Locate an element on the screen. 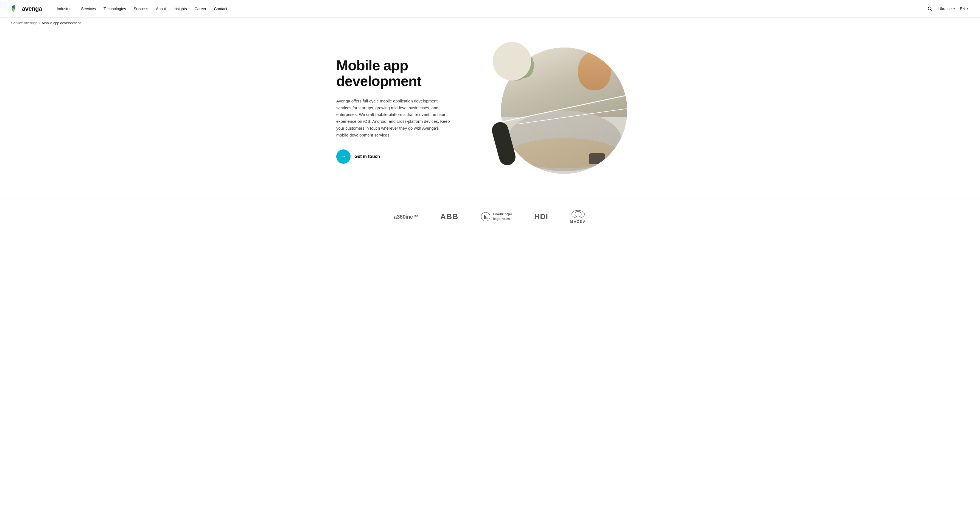 This screenshot has height=529, width=980. search-icon is located at coordinates (930, 9).